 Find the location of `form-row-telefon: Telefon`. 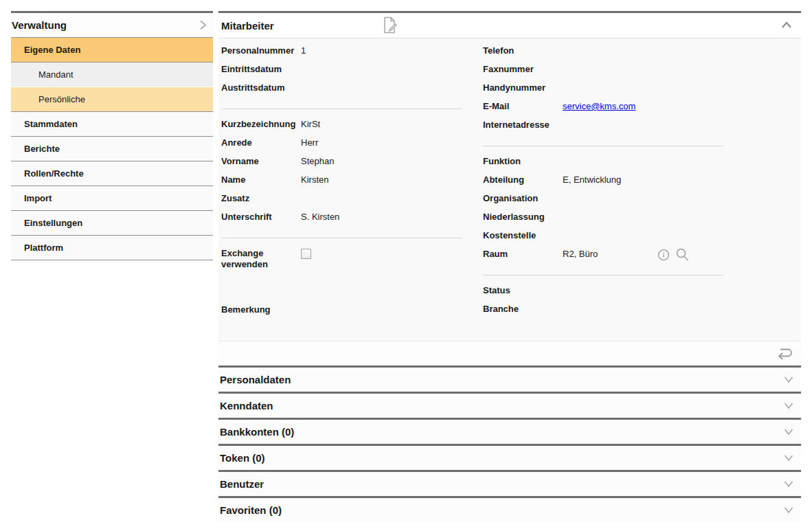

form-row-telefon: Telefon is located at coordinates (603, 54).